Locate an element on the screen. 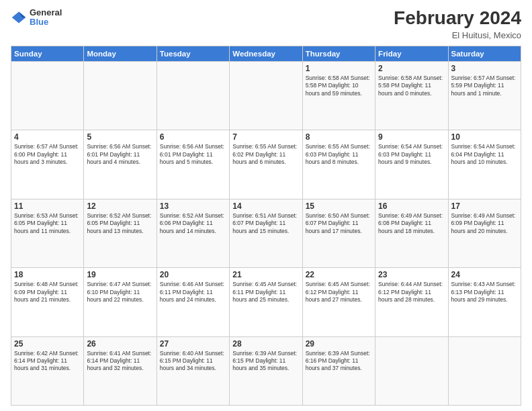 The width and height of the screenshot is (532, 411). day-number: 15 is located at coordinates (339, 206).